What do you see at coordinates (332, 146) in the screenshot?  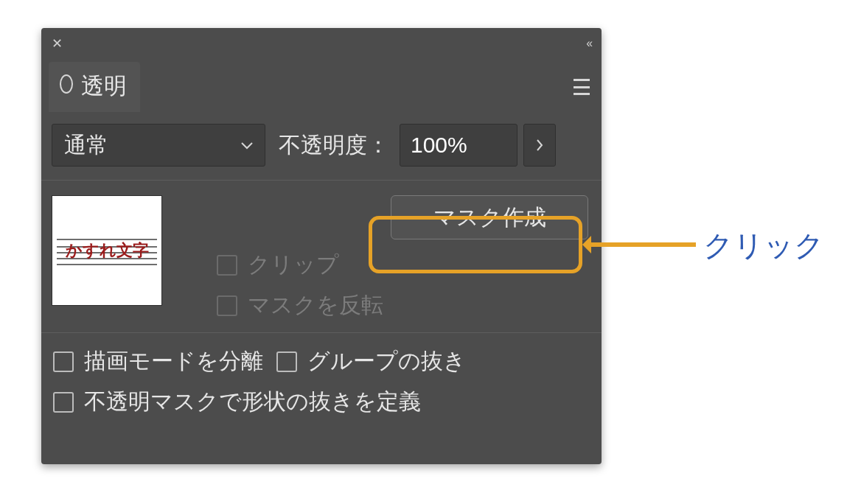 I see `opacity-label: 不透明度：` at bounding box center [332, 146].